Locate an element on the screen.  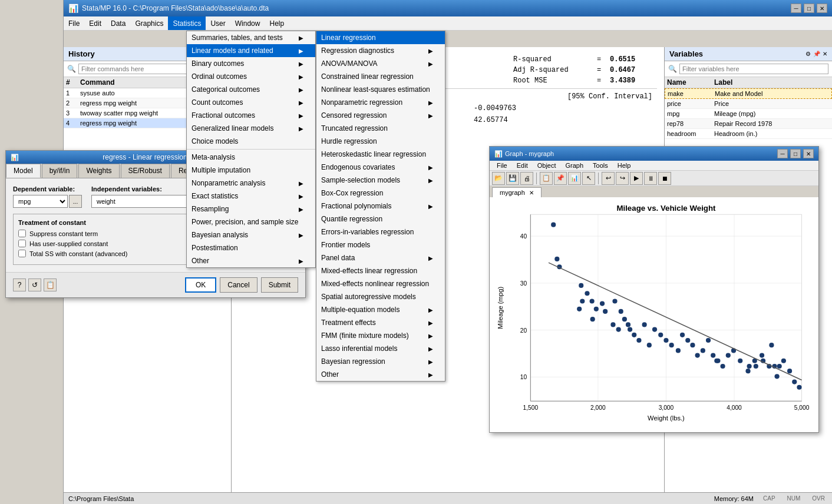
menu-item-fmm: FMM (finite mixture models) ▶ is located at coordinates (381, 336).